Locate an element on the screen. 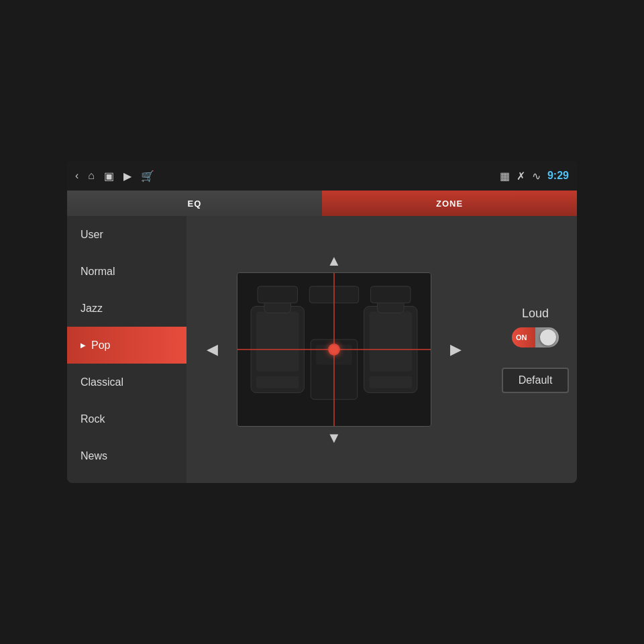  car-interior is located at coordinates (334, 350).